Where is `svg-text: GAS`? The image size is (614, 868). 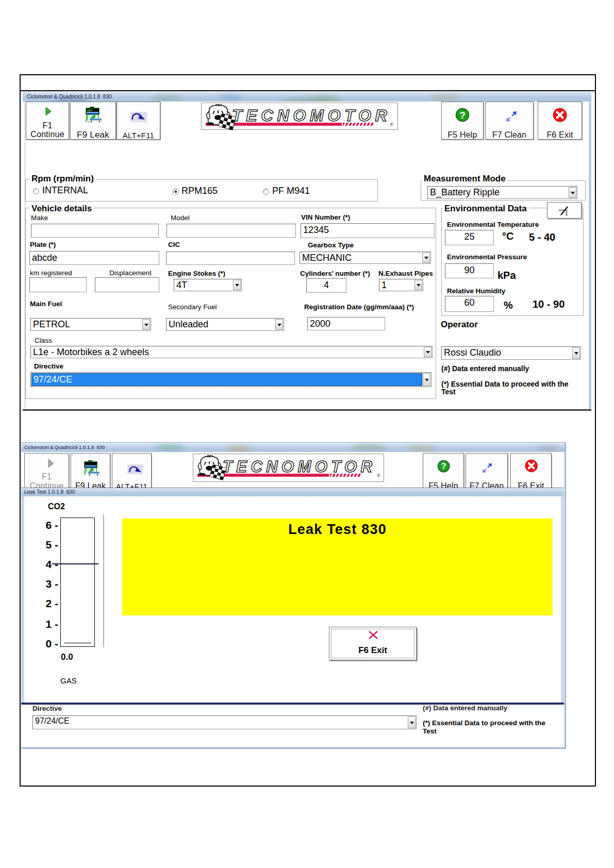 svg-text: GAS is located at coordinates (90, 110).